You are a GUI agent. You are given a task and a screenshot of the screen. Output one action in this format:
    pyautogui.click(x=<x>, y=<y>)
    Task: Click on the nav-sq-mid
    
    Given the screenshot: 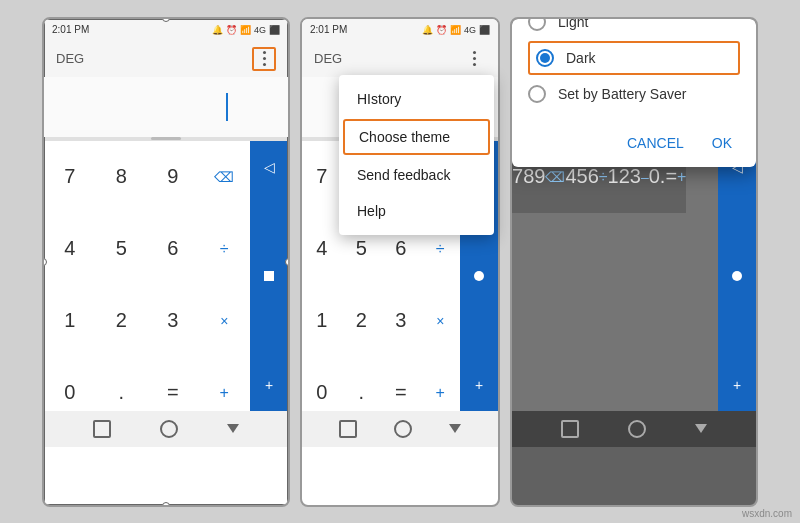 What is the action you would take?
    pyautogui.click(x=348, y=429)
    